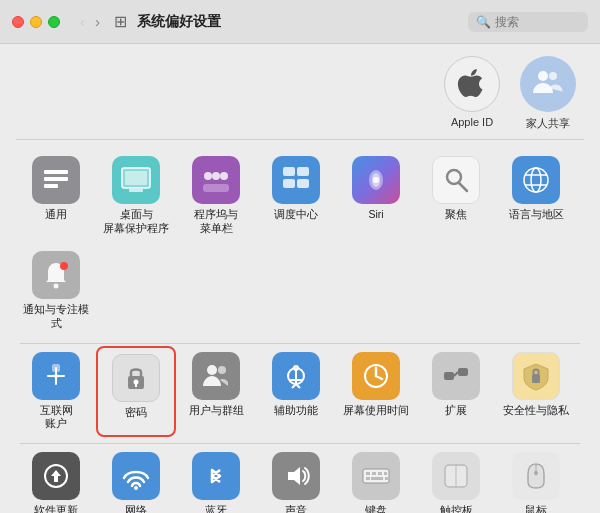  Describe the element at coordinates (216, 376) in the screenshot. I see `users-icon` at that location.